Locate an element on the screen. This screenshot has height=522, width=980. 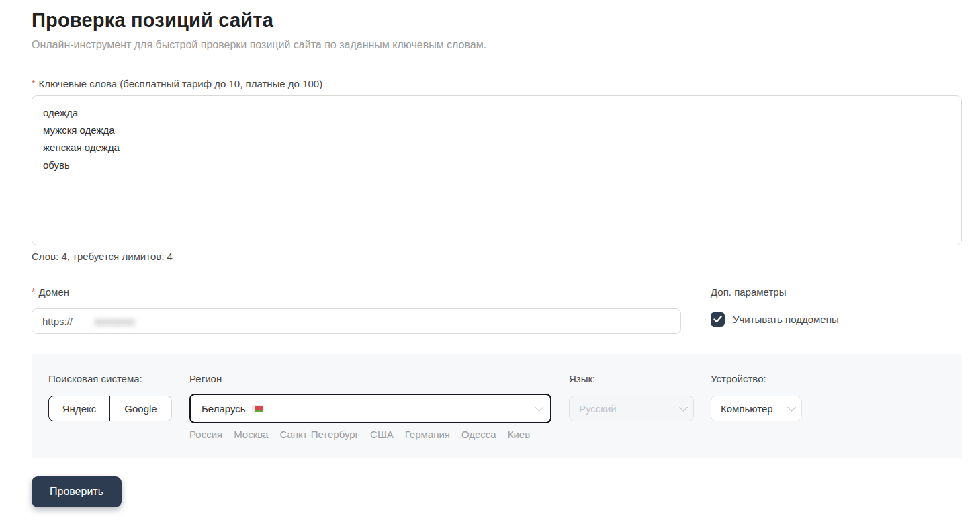
device-select: Компьютер is located at coordinates (756, 408).